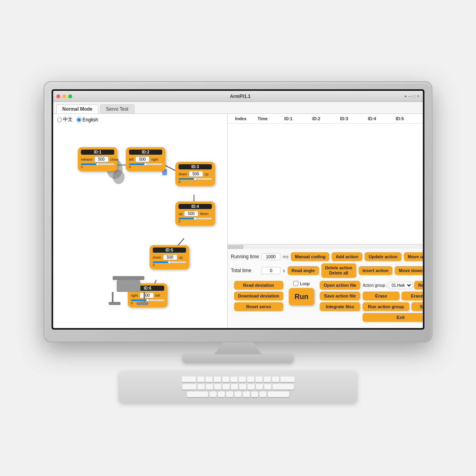 Image resolution: width=476 pixels, height=476 pixels. I want to click on loop-label: Loop, so click(305, 284).